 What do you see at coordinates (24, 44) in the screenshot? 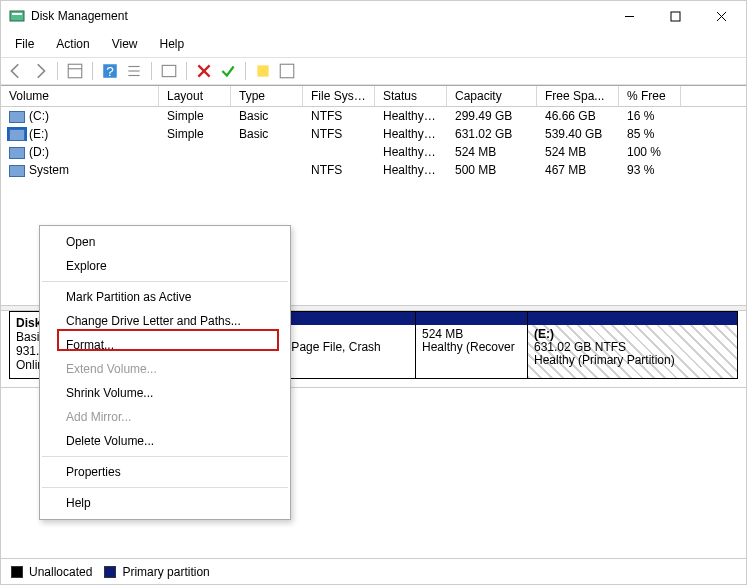
I see `menu-file: File` at bounding box center [24, 44].